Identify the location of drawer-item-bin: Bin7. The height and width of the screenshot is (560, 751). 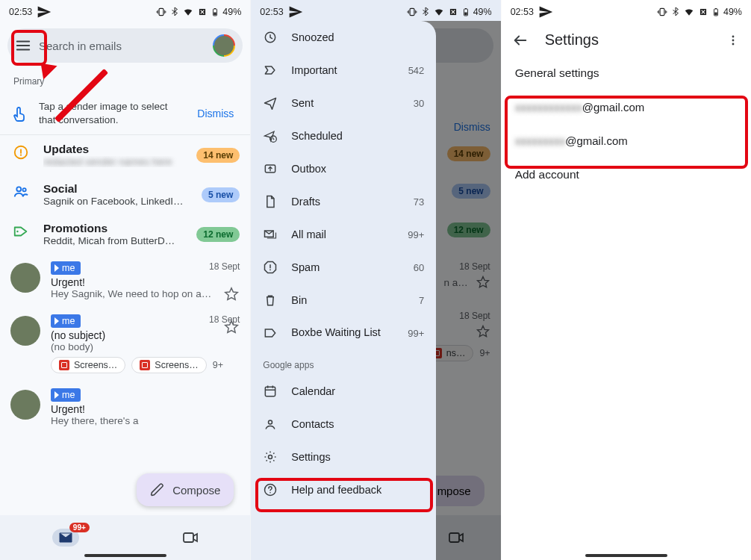
(343, 300).